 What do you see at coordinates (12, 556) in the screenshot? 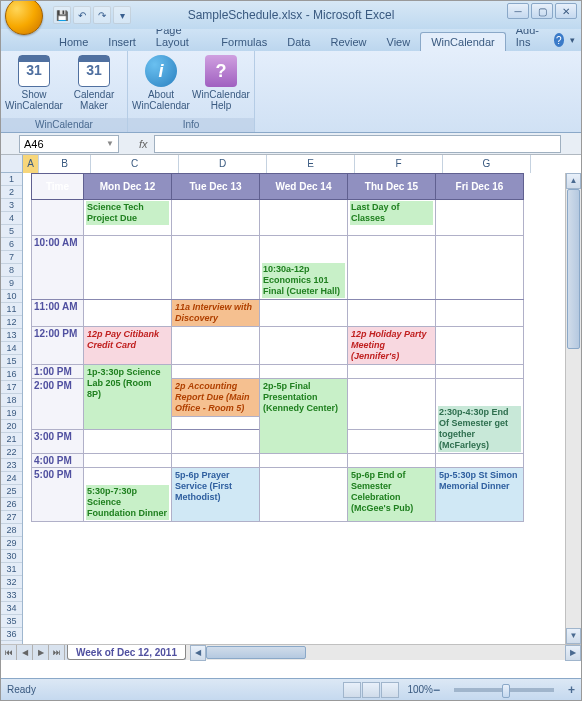
I see `row-header-30: 30` at bounding box center [12, 556].